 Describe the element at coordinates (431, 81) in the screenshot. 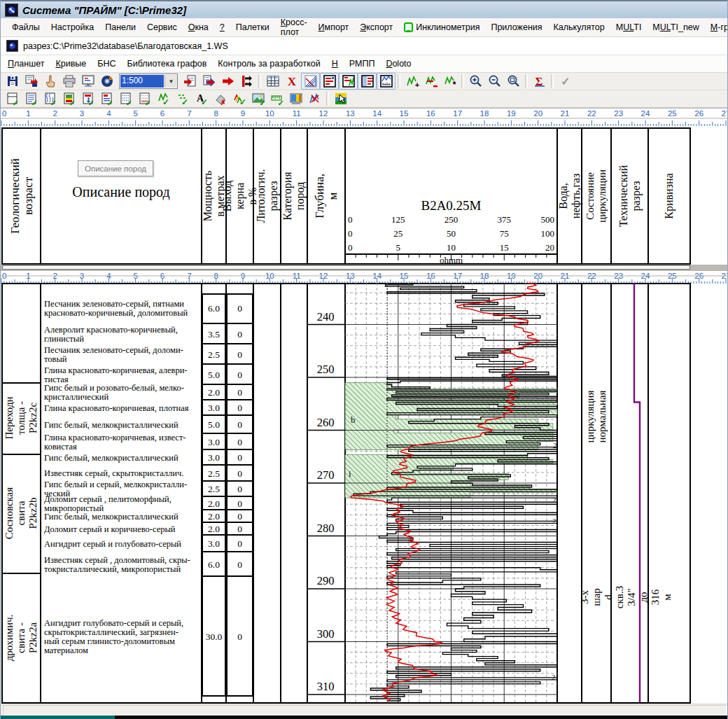

I see `curve-remove-icon` at that location.